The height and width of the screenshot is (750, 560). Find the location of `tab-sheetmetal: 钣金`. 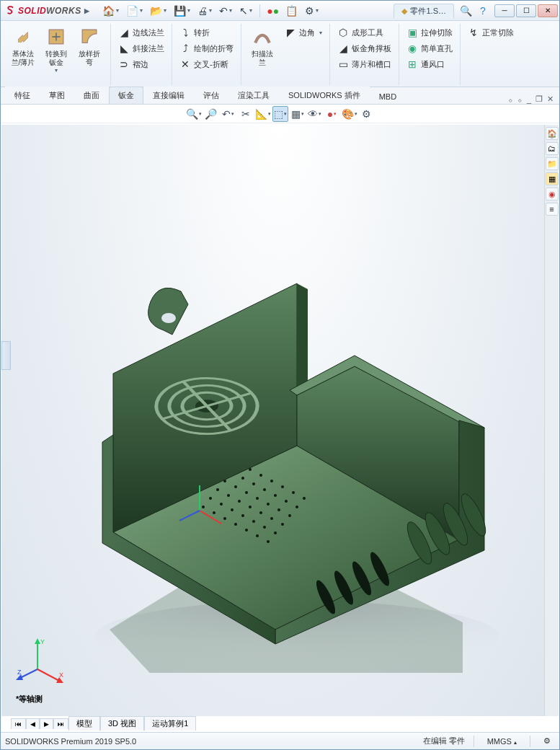

tab-sheetmetal: 钣金 is located at coordinates (126, 95).